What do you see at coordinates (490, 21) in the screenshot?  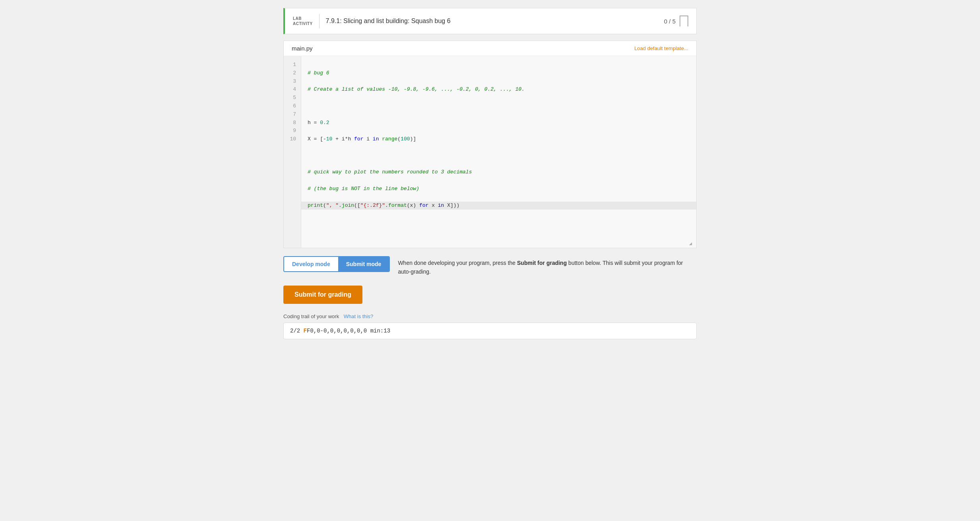 I see `lab-header: LAB ACTIVITY 7.9.1: Slicing and list bui…` at bounding box center [490, 21].